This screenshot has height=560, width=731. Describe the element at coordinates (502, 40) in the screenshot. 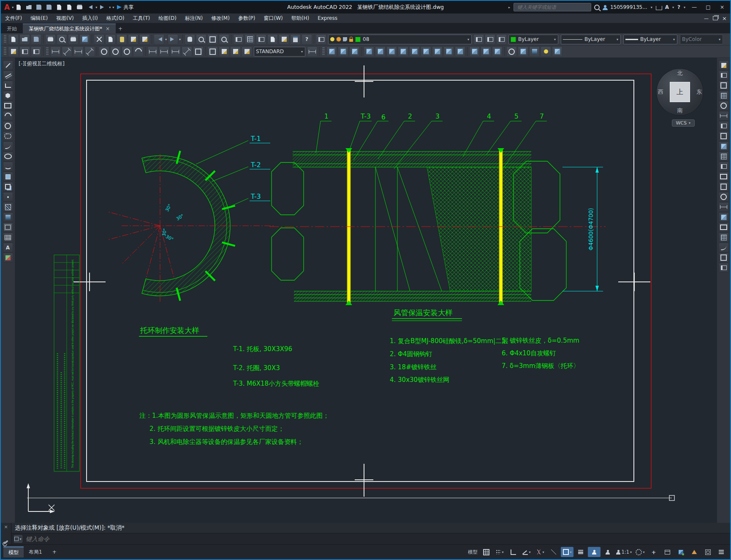

I see `layer-isolate-icon` at that location.